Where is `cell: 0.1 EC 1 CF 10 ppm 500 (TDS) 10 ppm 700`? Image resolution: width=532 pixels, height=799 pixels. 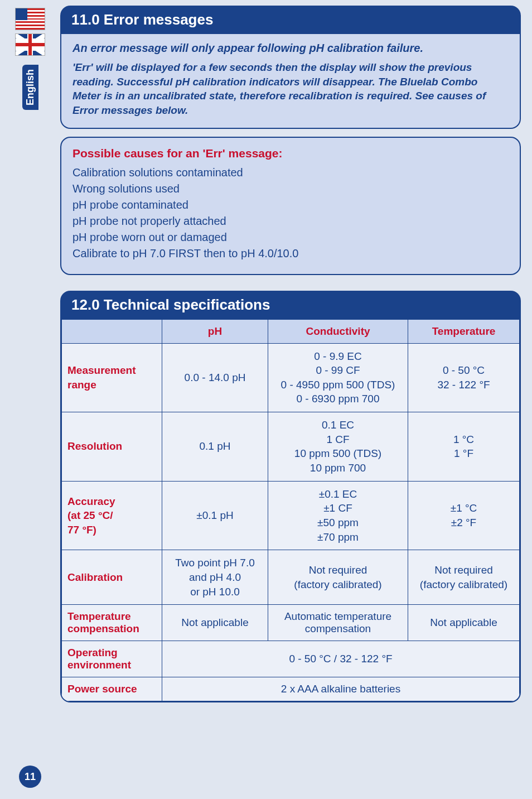
cell: 0.1 EC 1 CF 10 ppm 500 (TDS) 10 ppm 700 is located at coordinates (338, 447).